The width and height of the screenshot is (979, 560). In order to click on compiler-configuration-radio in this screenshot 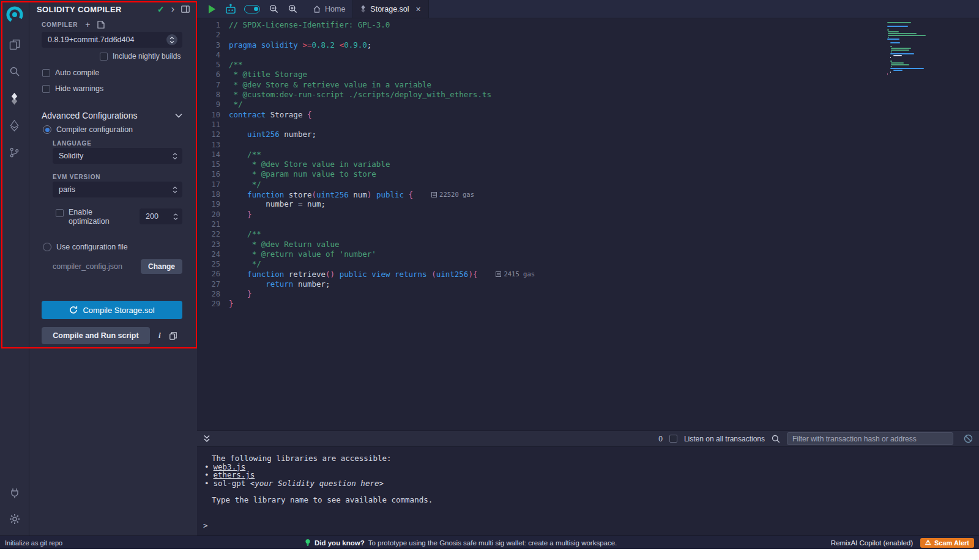, I will do `click(47, 130)`.